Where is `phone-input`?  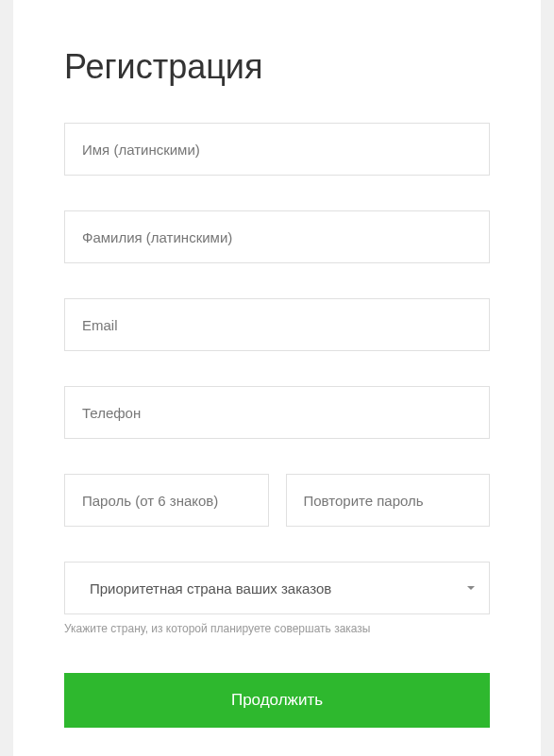 phone-input is located at coordinates (277, 412).